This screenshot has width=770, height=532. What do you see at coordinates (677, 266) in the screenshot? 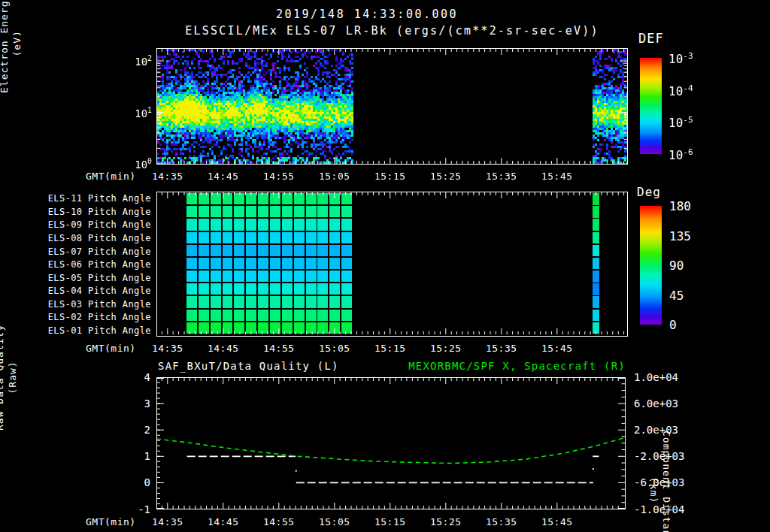
I see `deg-scale-label: 90` at bounding box center [677, 266].